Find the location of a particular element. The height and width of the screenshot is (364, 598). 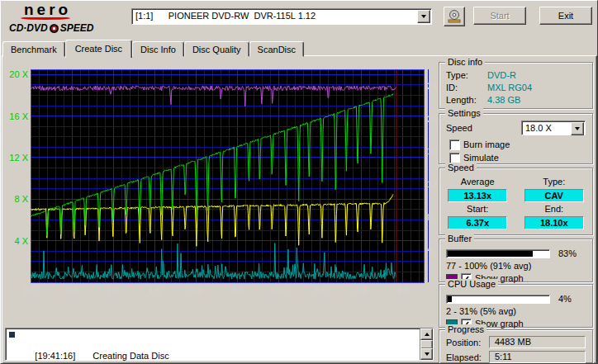

arrow-up-icon is located at coordinates (427, 334).